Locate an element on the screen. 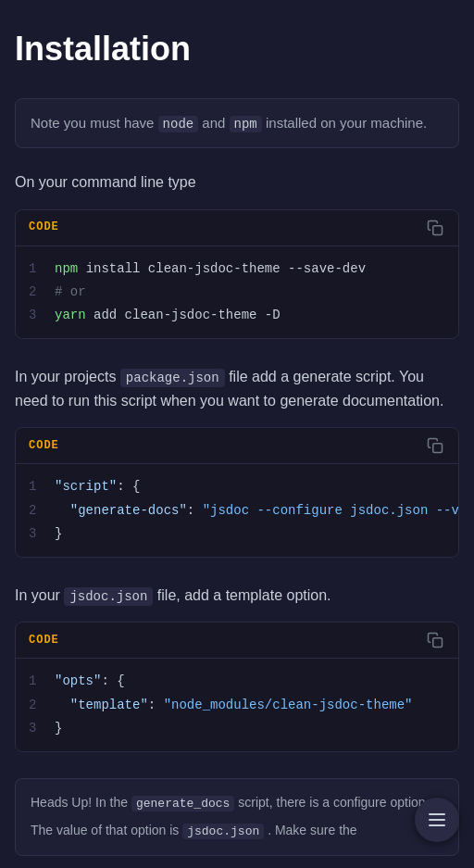  code-line: 1 npm install clean-jsdoc-theme --save-d… is located at coordinates (237, 269).